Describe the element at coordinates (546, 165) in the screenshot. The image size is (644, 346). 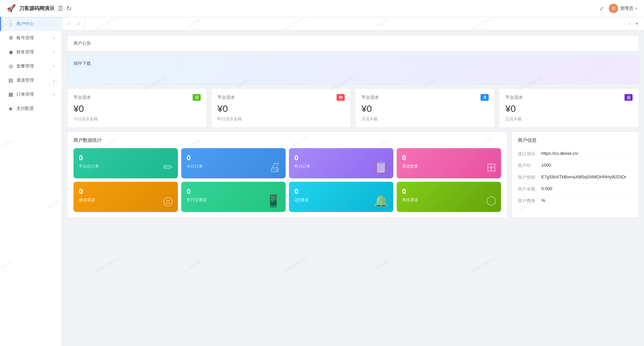
I see `info-value-商户ID: 1000` at that location.